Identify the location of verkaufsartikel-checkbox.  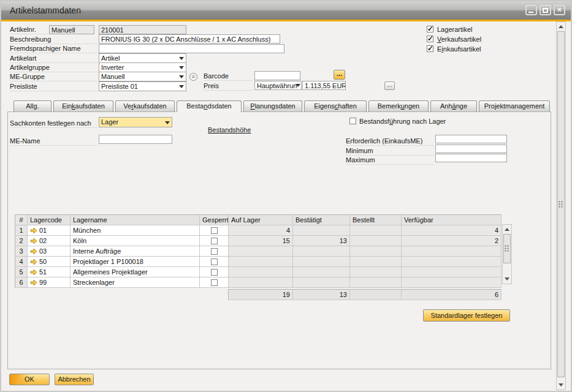
(430, 39).